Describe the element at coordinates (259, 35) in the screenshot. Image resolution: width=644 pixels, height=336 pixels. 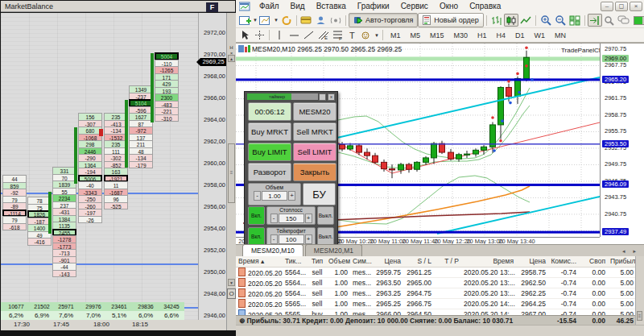
I see `crosshair-icon` at that location.